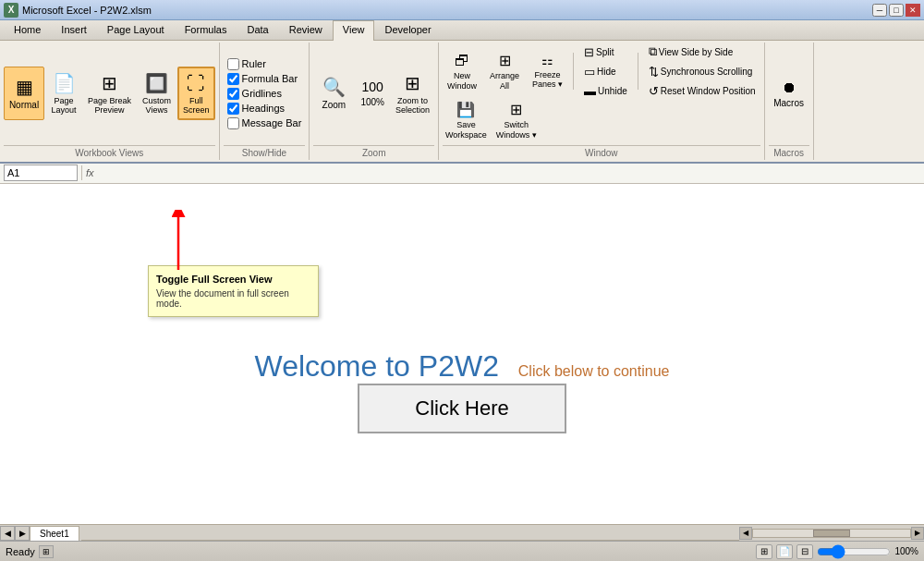  Describe the element at coordinates (7, 533) in the screenshot. I see `scroll-tabs-left-button: ◀` at that location.